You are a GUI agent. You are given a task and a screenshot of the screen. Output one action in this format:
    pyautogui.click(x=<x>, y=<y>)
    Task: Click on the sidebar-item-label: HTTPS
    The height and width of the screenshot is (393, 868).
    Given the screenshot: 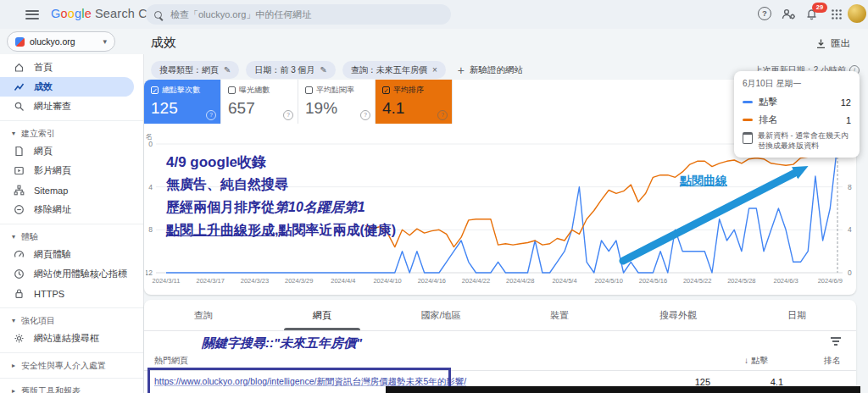 What is the action you would take?
    pyautogui.click(x=49, y=294)
    